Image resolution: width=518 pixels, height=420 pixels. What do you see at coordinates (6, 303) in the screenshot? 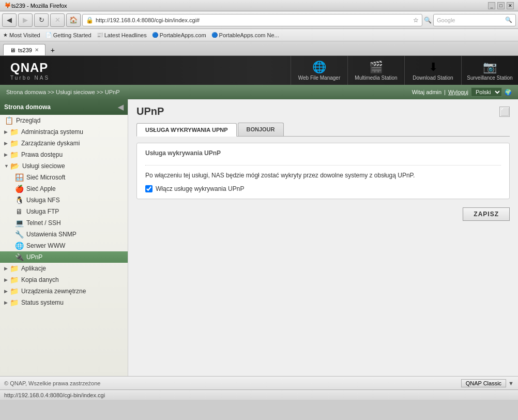
I see `arrow-icon-status: ▶` at bounding box center [6, 303].